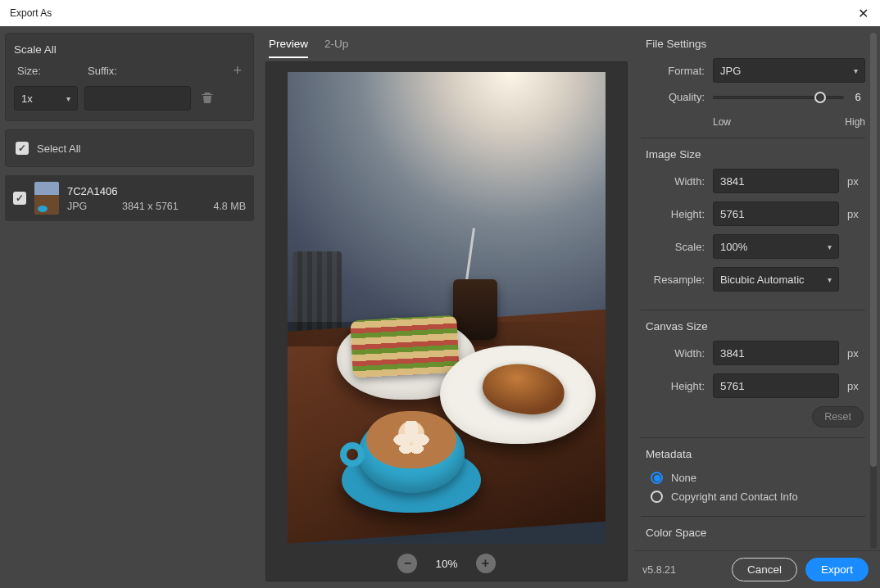 The image size is (880, 588). What do you see at coordinates (673, 182) in the screenshot?
I see `width-label: Width:` at bounding box center [673, 182].